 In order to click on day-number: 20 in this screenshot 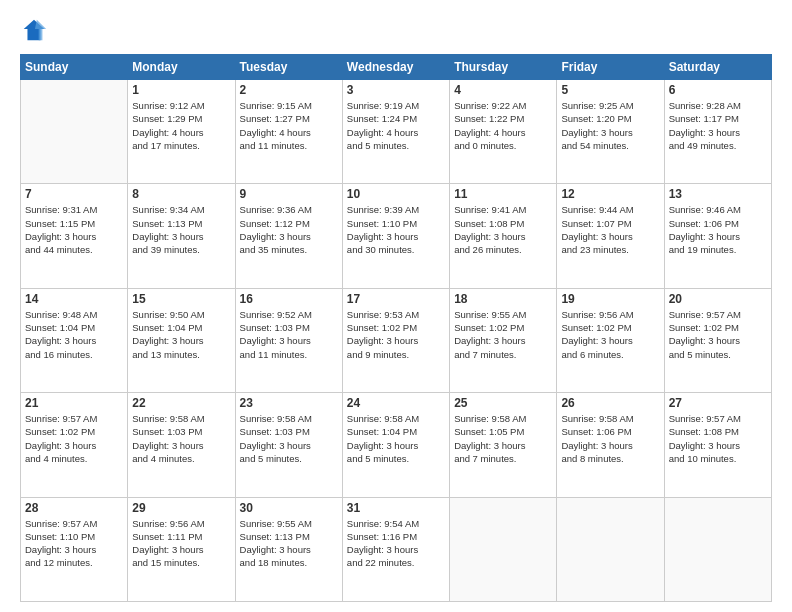, I will do `click(718, 299)`.